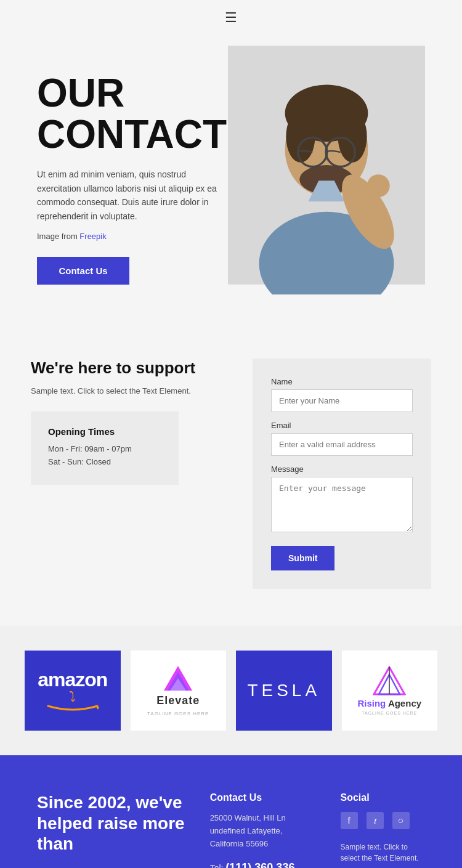  What do you see at coordinates (105, 448) in the screenshot?
I see `opening-times-weekday: Mon - Fri: 09am - 07pm` at bounding box center [105, 448].